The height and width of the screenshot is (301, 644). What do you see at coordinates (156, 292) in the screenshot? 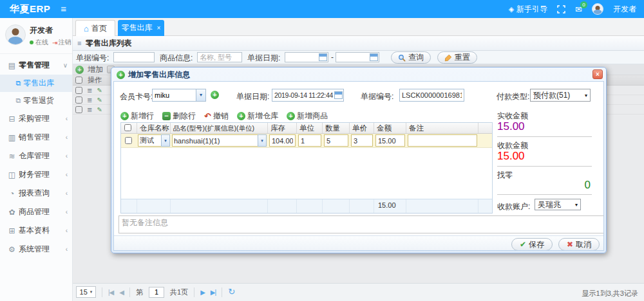
I see `pagination-controls: 15 ▾ |◀ ◀ 第 共1页 ▶ ▶| ↻` at bounding box center [156, 292].